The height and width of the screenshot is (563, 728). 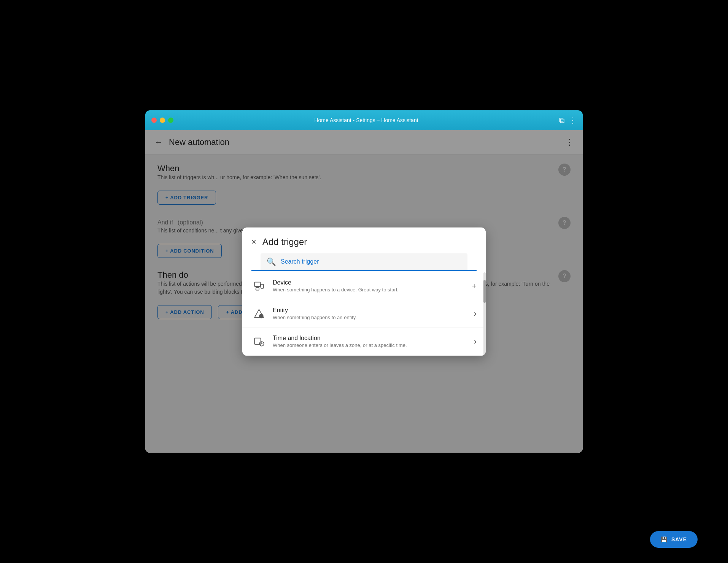 I want to click on entity-svg, so click(x=259, y=314).